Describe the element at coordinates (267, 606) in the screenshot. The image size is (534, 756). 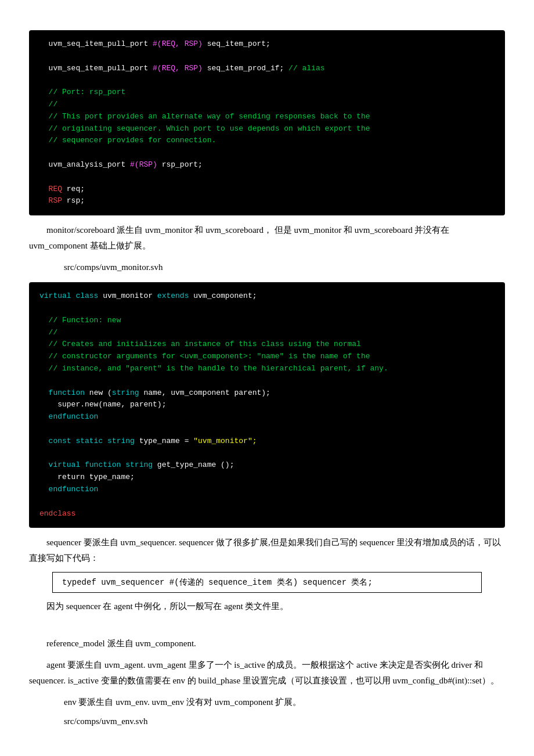
I see `paragraph-3: 因为 sequencer 在 agent 中例化，所以一般写在 agent 类文…` at that location.